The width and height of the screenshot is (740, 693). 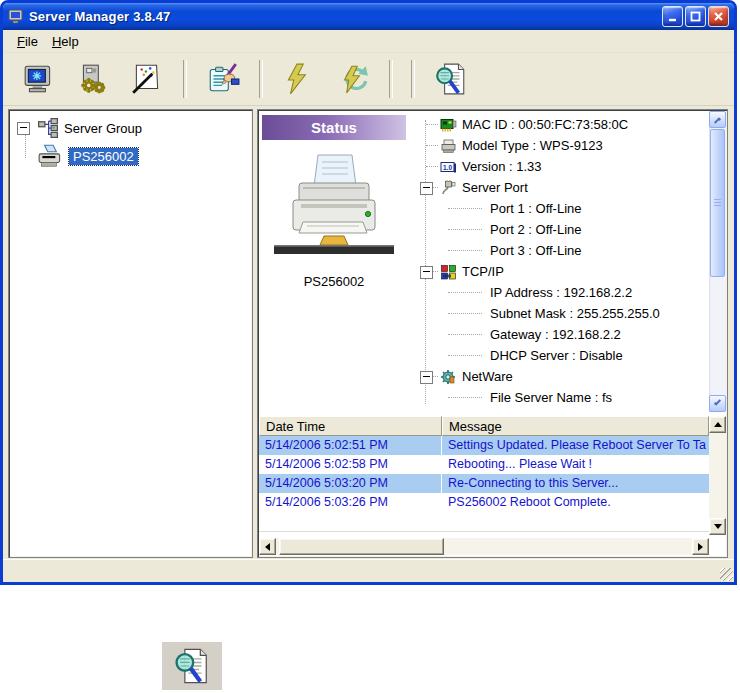 What do you see at coordinates (576, 426) in the screenshot?
I see `column-header-message: Message` at bounding box center [576, 426].